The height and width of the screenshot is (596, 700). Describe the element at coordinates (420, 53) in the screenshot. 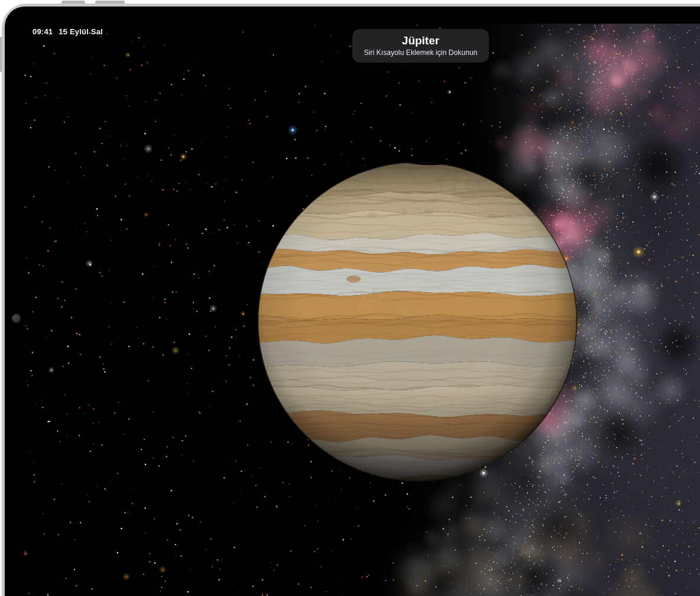

I see `banner-subtitle: Siri Kısayolu Eklemek için Dokunun` at that location.